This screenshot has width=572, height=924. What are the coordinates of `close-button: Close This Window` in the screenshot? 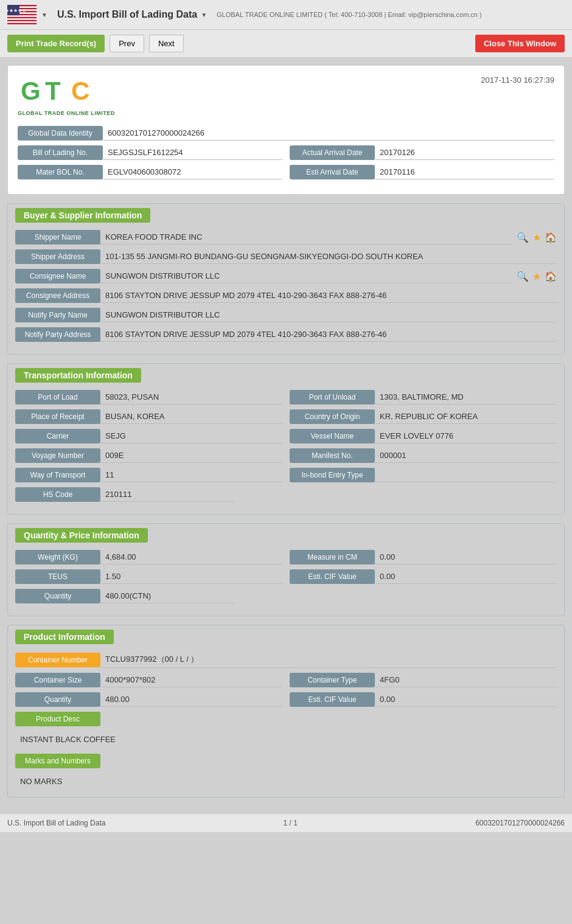 It's located at (520, 44).